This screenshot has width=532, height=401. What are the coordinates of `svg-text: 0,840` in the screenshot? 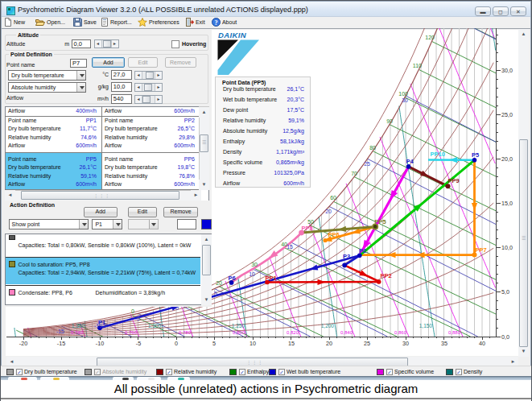 It's located at (347, 333).